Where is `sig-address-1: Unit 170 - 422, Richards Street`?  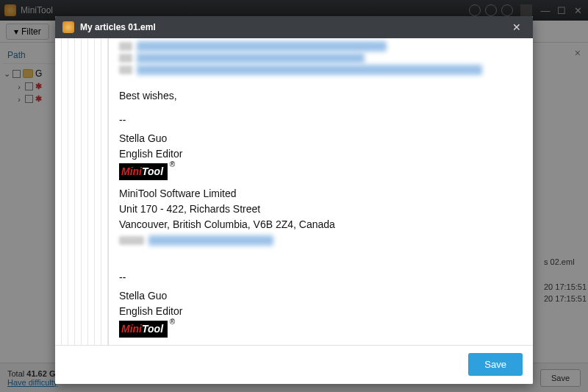 sig-address-1: Unit 170 - 422, Richards Street is located at coordinates (320, 209).